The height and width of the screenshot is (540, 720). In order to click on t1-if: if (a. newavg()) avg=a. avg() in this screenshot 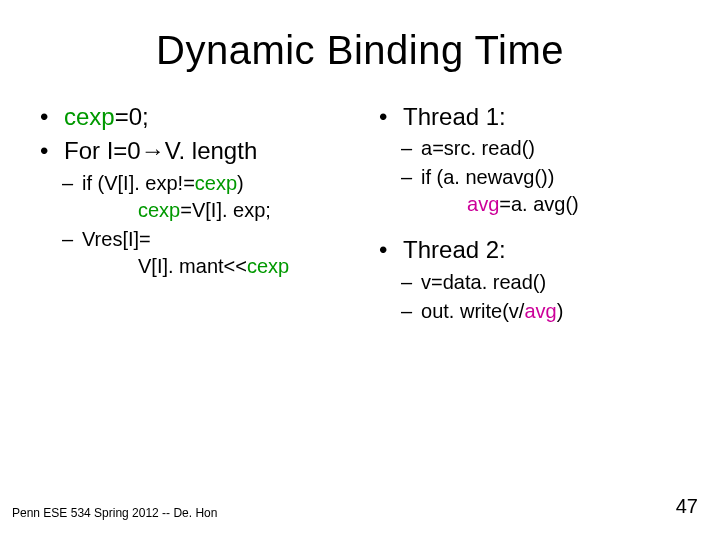, I will do `click(534, 191)`.